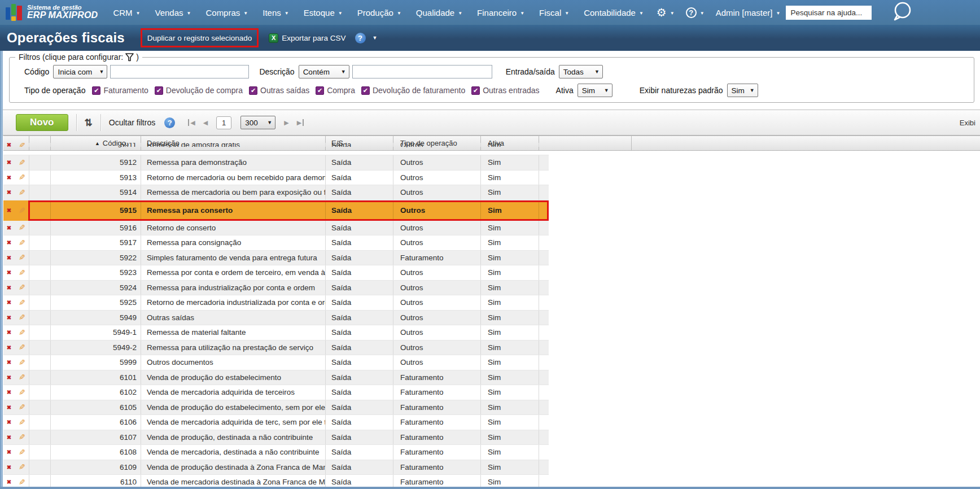 This screenshot has height=489, width=980. I want to click on duplicate-record-button: Duplicar o registro selecionado, so click(200, 38).